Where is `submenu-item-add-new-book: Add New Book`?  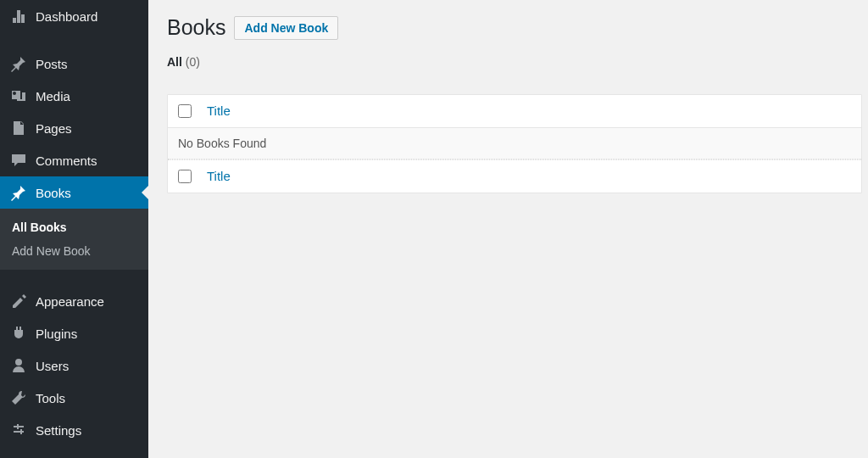 submenu-item-add-new-book: Add New Book is located at coordinates (75, 251).